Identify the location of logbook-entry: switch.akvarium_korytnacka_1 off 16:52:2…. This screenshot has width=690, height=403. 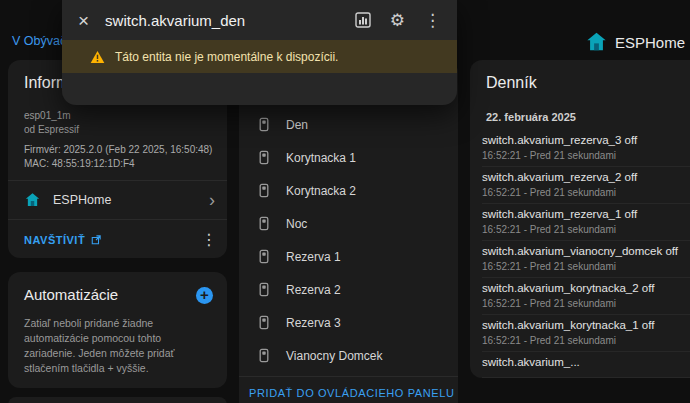
(586, 334).